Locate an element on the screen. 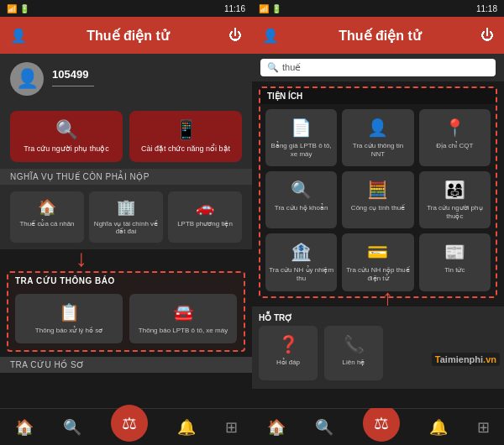 The height and width of the screenshot is (445, 504). vehicle-icon: 🚘 is located at coordinates (183, 312).